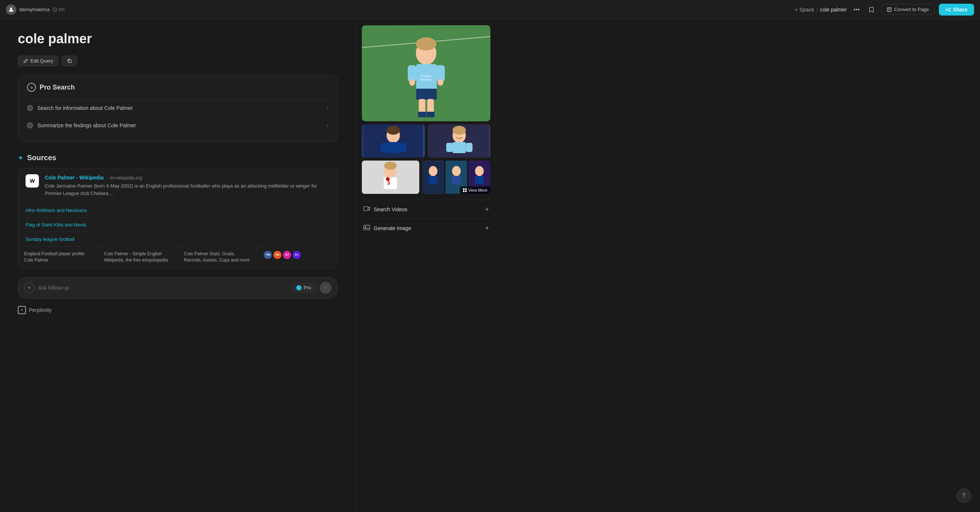 The height and width of the screenshot is (512, 980). Describe the element at coordinates (833, 10) in the screenshot. I see `current-page-title: cole palmer` at that location.